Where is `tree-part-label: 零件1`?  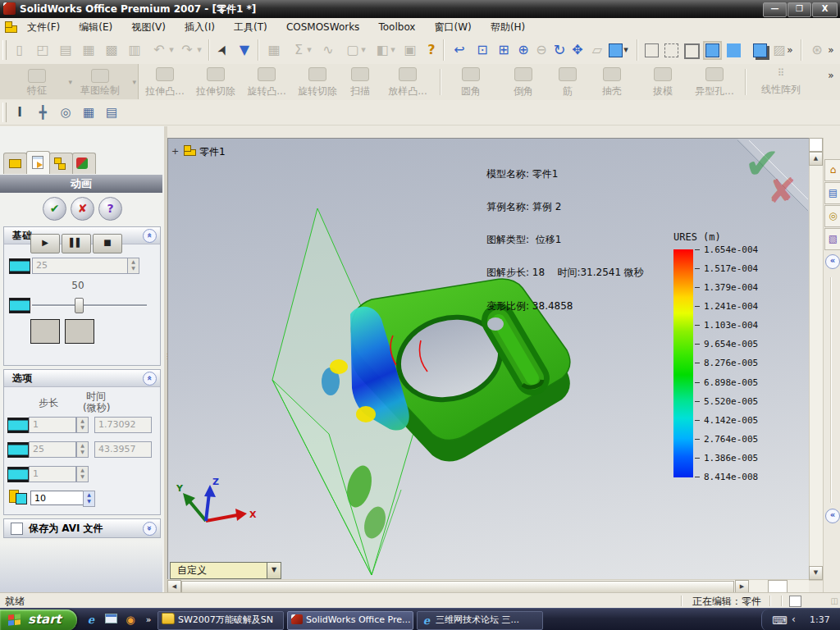 tree-part-label: 零件1 is located at coordinates (212, 153).